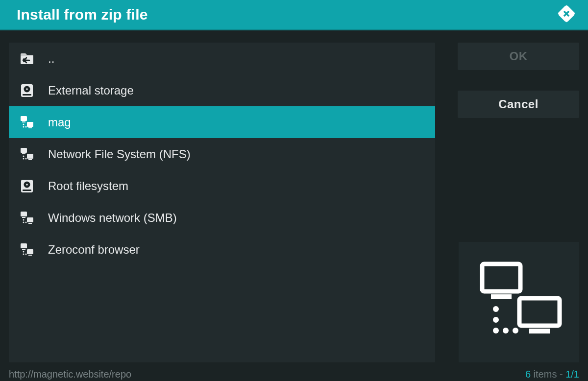 This screenshot has height=381, width=588. I want to click on list-item: Root filesystem, so click(222, 186).